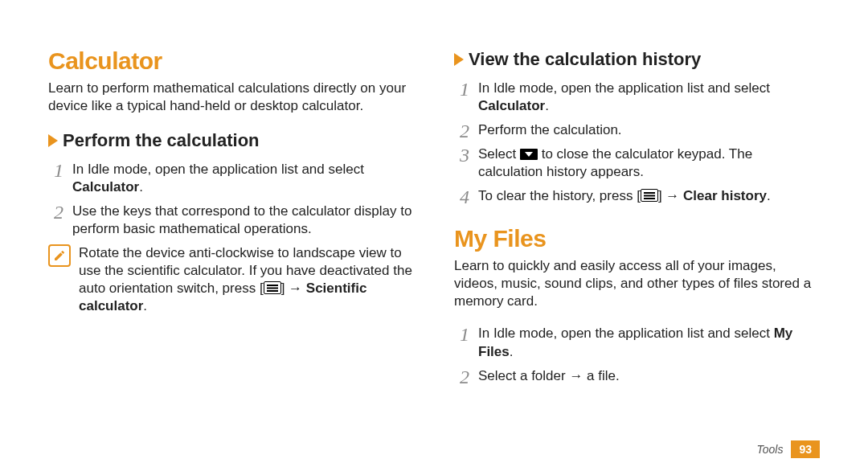  What do you see at coordinates (59, 256) in the screenshot?
I see `pencil-icon` at bounding box center [59, 256].